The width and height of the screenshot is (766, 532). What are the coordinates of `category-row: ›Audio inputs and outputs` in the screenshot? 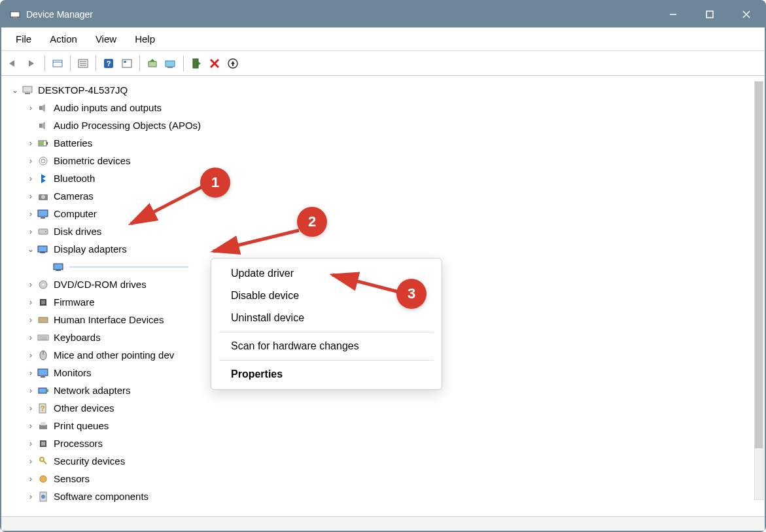 It's located at (386, 107).